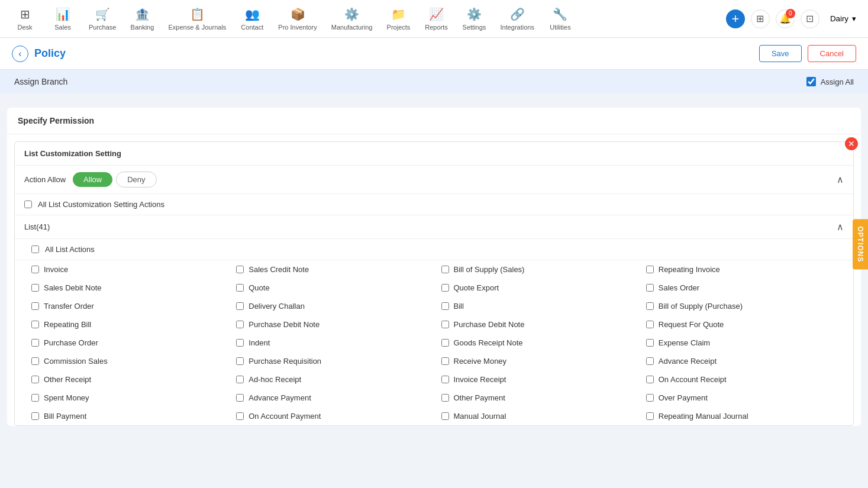 Image resolution: width=868 pixels, height=488 pixels. What do you see at coordinates (352, 19) in the screenshot?
I see `nav-manufacturing: ⚙️ Manufacturing` at bounding box center [352, 19].